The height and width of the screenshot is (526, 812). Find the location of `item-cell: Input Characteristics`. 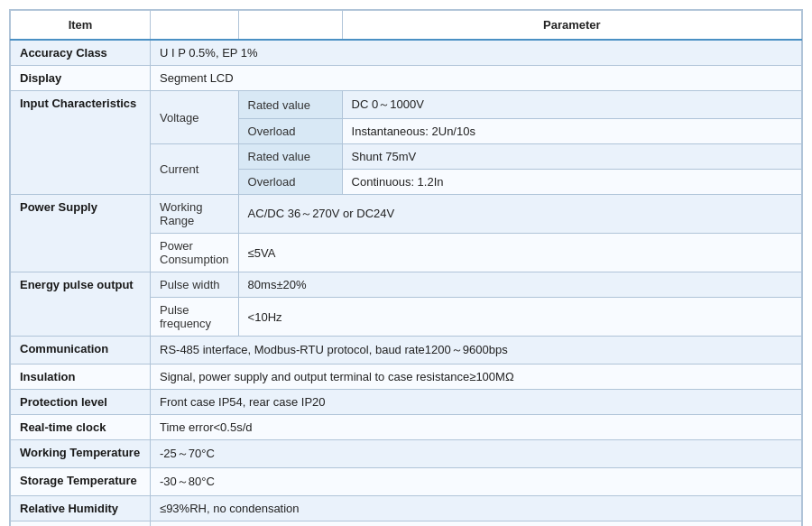

item-cell: Input Characteristics is located at coordinates (81, 143).